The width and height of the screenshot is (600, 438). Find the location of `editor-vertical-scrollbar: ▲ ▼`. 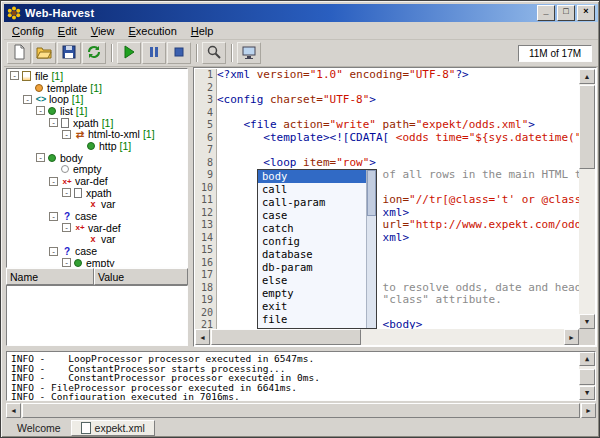

editor-vertical-scrollbar: ▲ ▼ is located at coordinates (587, 199).